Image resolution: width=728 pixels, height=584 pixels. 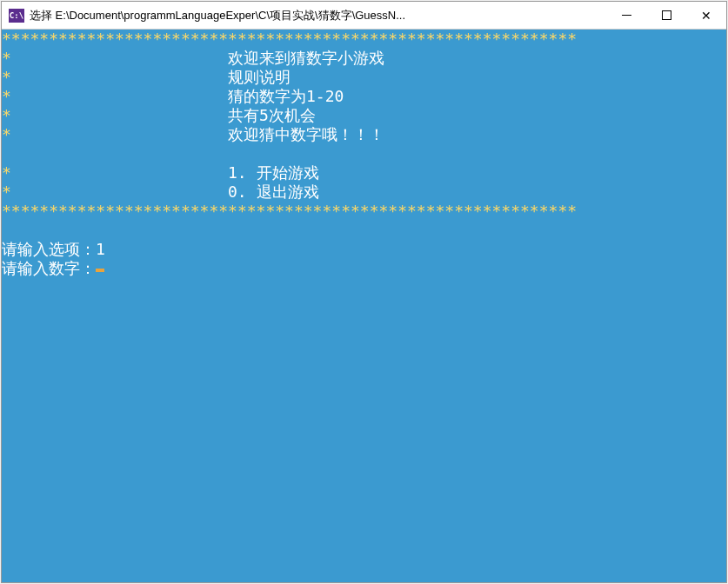 I want to click on maximize-button, so click(x=666, y=16).